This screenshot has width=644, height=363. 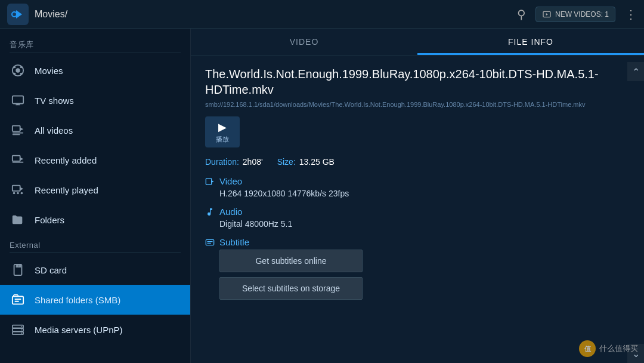 I want to click on sd-card-icon, so click(x=18, y=270).